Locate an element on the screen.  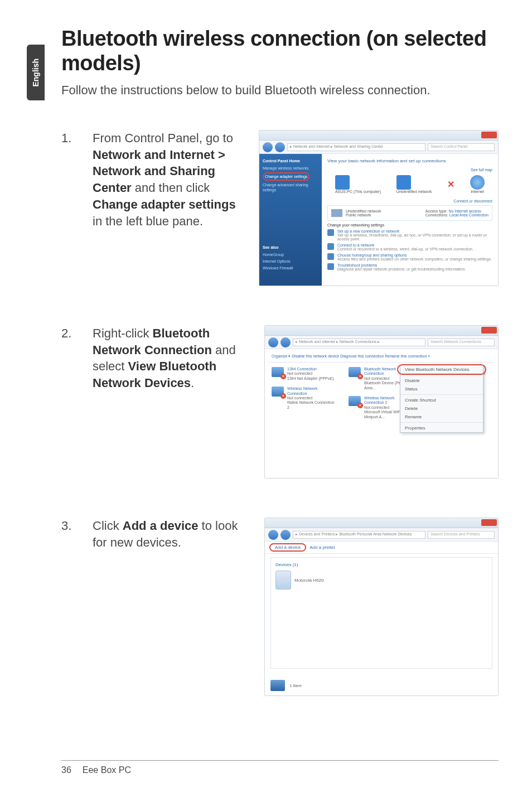
network-icon is located at coordinates (404, 182).